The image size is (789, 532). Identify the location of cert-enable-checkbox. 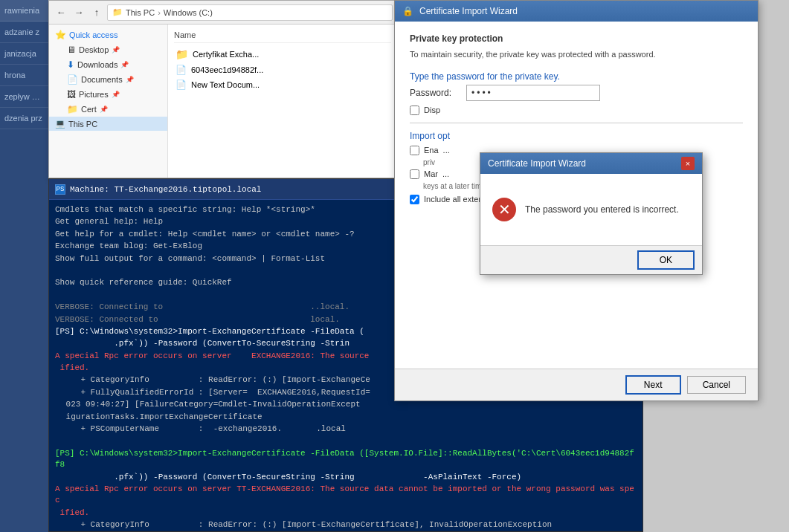
(415, 150).